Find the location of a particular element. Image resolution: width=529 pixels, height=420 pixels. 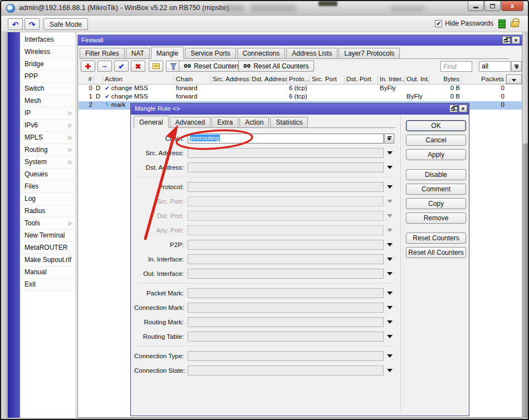

undo-button: ↶ is located at coordinates (16, 24).